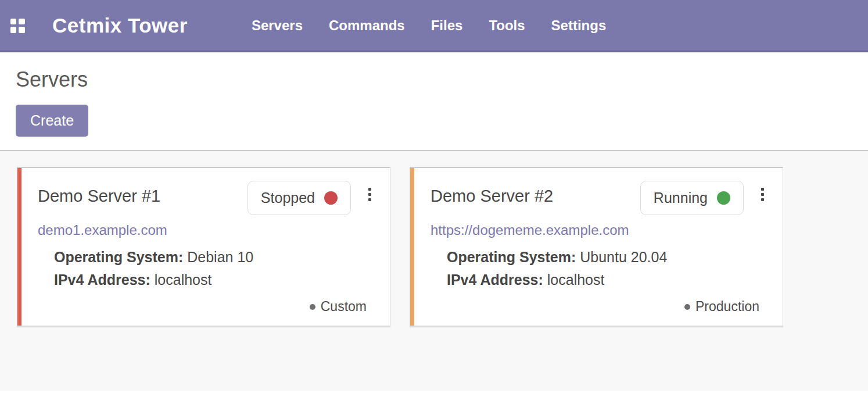  What do you see at coordinates (434, 26) in the screenshot?
I see `top-navbar: Cetmix Tower Servers Commands Files Tool…` at bounding box center [434, 26].